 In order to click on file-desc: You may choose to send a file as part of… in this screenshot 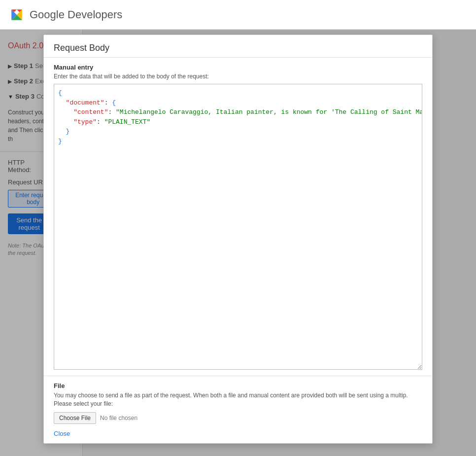, I will do `click(238, 400)`.